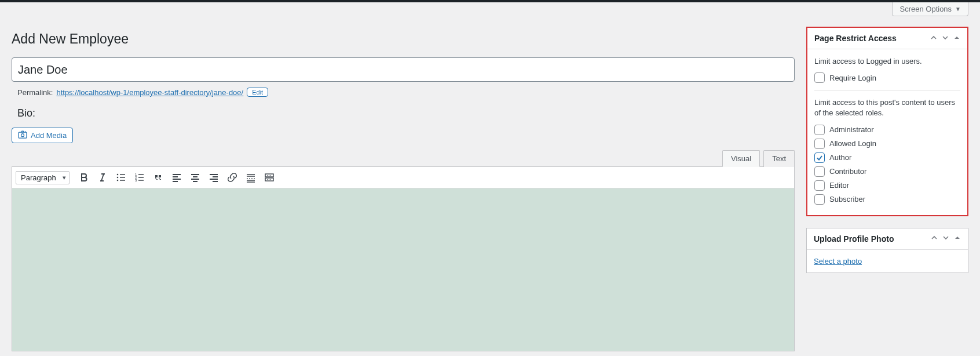 This screenshot has width=980, height=356. What do you see at coordinates (121, 177) in the screenshot?
I see `ul-button` at bounding box center [121, 177].